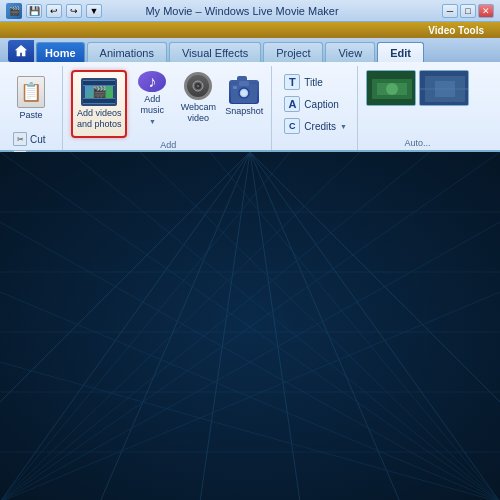 This screenshot has height=500, width=500. Describe the element at coordinates (391, 88) in the screenshot. I see `thumbnail-1-image` at that location.